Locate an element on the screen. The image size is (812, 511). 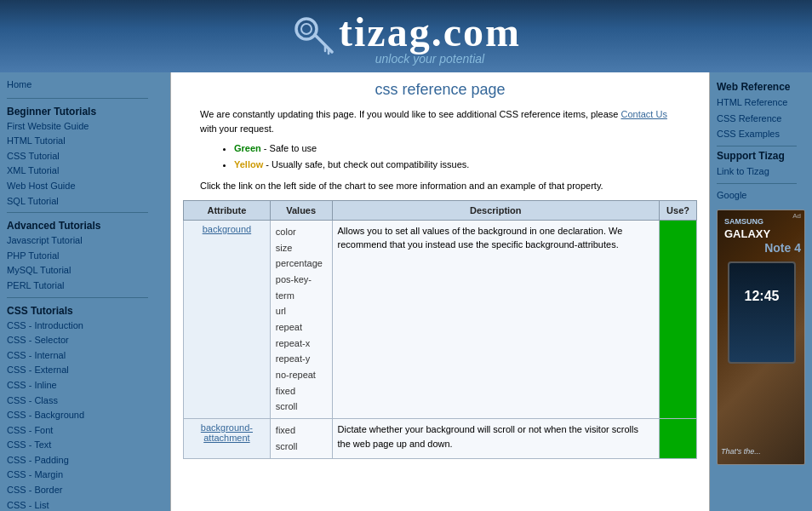
sidebar-item-css-background: CSS - Background is located at coordinates (85, 416).